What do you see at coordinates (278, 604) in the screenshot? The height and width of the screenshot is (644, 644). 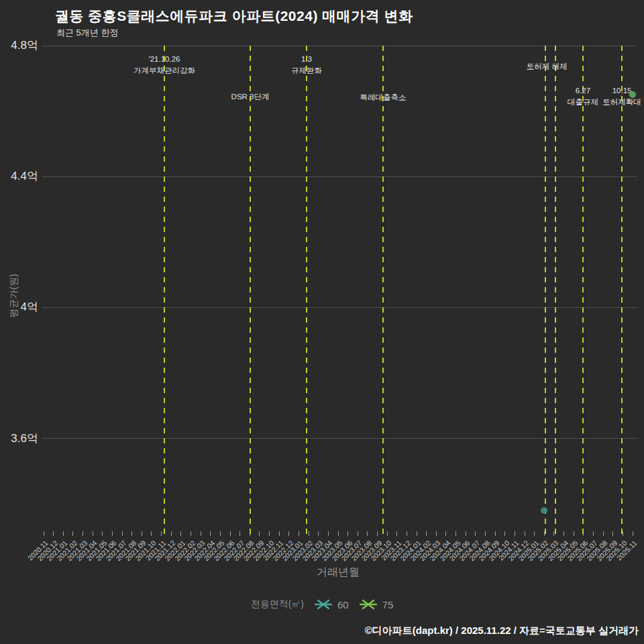 I see `legend-title: 전용면적(㎡)` at bounding box center [278, 604].